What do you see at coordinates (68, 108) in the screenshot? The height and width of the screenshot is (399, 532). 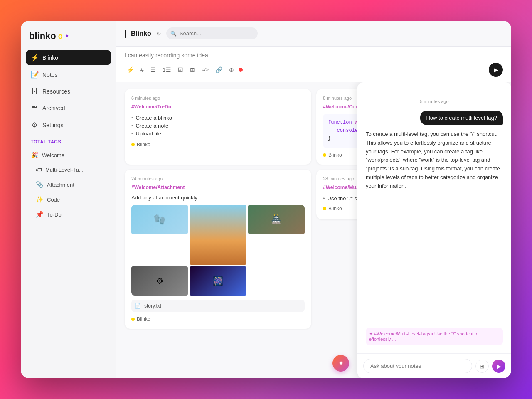 I see `sidebar-item-archived: 🗃 Archived` at bounding box center [68, 108].